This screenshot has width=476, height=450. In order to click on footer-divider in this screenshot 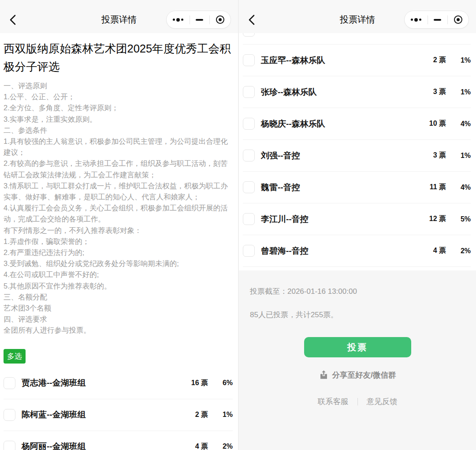, I will do `click(358, 401)`.